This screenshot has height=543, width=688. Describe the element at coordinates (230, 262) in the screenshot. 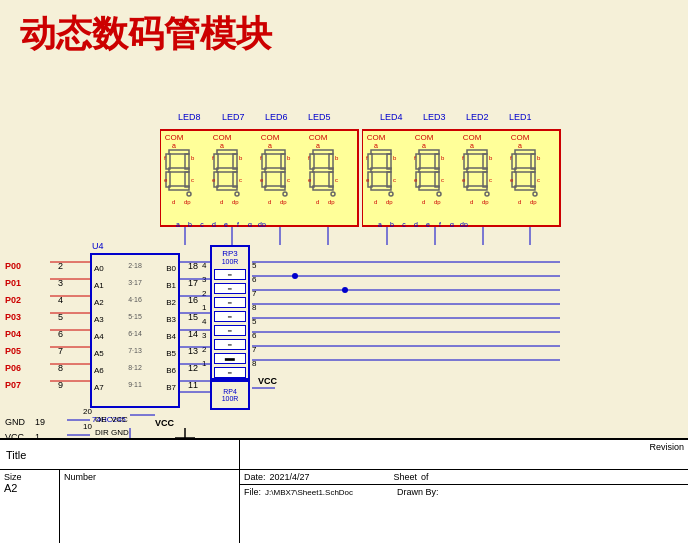

I see `rp3-value: 100R` at that location.